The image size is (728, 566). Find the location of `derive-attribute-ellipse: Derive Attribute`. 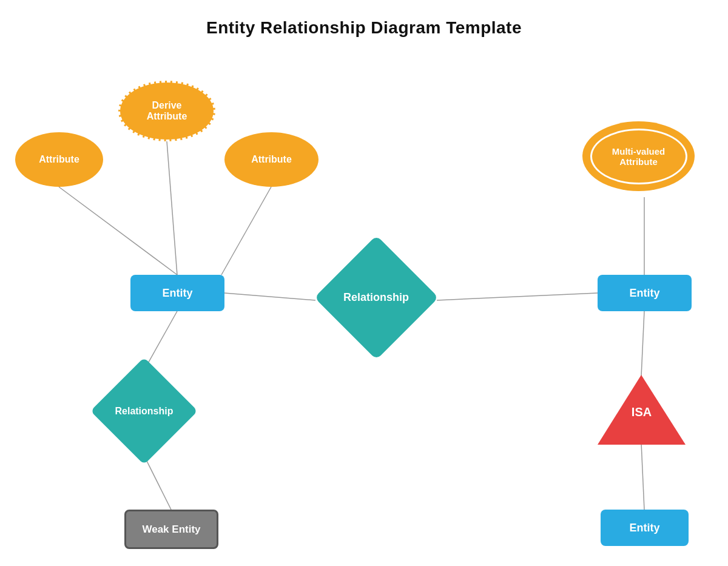

derive-attribute-ellipse: Derive Attribute is located at coordinates (167, 111).